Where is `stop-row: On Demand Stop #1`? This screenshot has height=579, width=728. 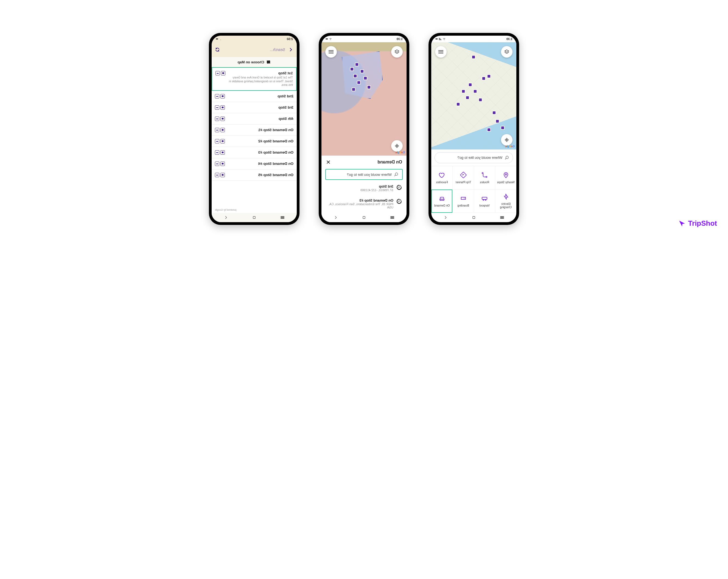
stop-row: On Demand Stop #1 is located at coordinates (254, 130).